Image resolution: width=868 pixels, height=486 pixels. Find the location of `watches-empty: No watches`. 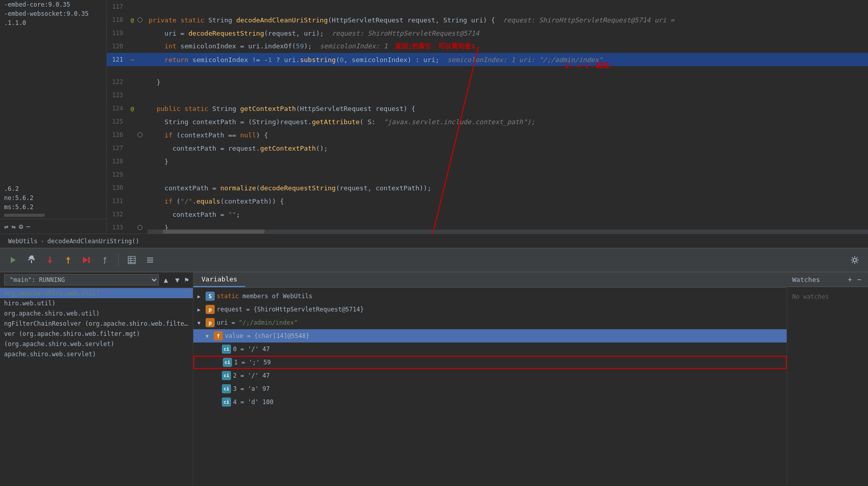

watches-empty: No watches is located at coordinates (827, 297).